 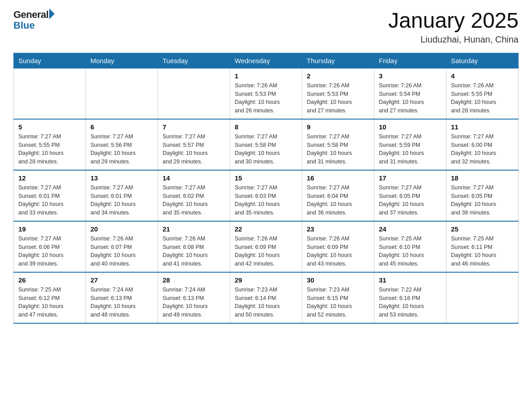 I want to click on day-info: Sunrise: 7:26 AM Sunset: 6:07 PM Dayligh…, so click(x=122, y=252).